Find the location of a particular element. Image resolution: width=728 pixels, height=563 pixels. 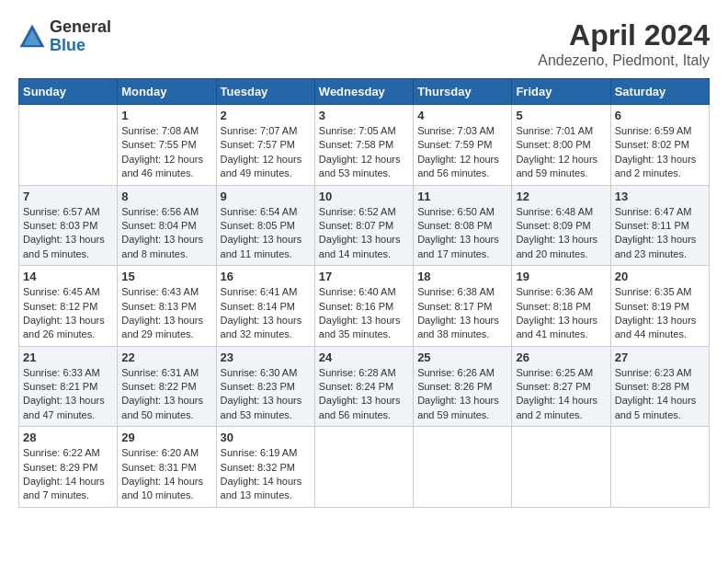

day-number: 17 is located at coordinates (364, 276).